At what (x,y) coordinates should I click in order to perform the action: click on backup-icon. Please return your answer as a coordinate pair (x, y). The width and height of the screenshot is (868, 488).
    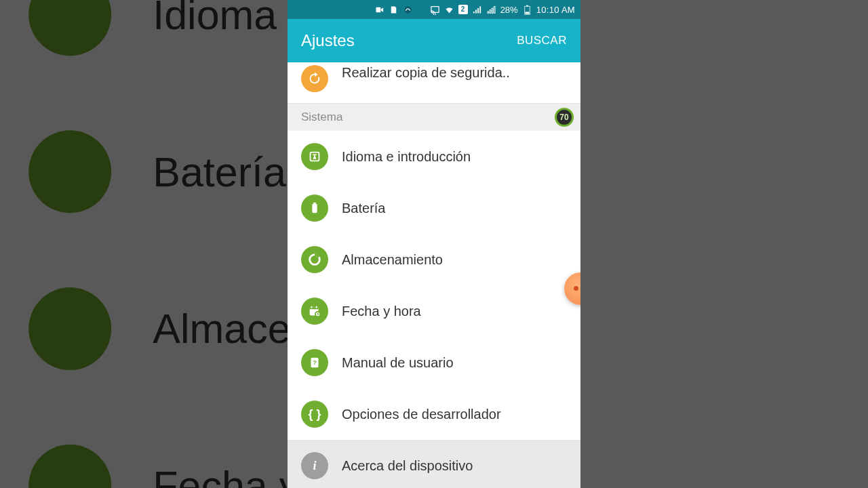
    Looking at the image, I should click on (315, 79).